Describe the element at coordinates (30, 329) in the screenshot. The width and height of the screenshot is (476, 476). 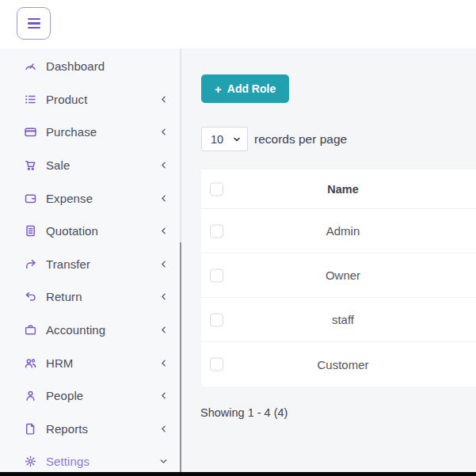
I see `briefcase-icon` at that location.